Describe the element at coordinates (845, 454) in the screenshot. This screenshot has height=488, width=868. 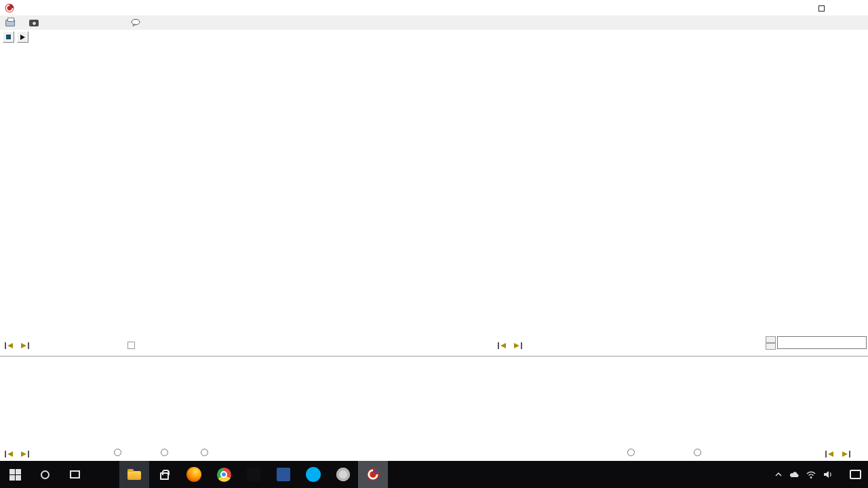
I see `impulse-page-next-button-right` at that location.